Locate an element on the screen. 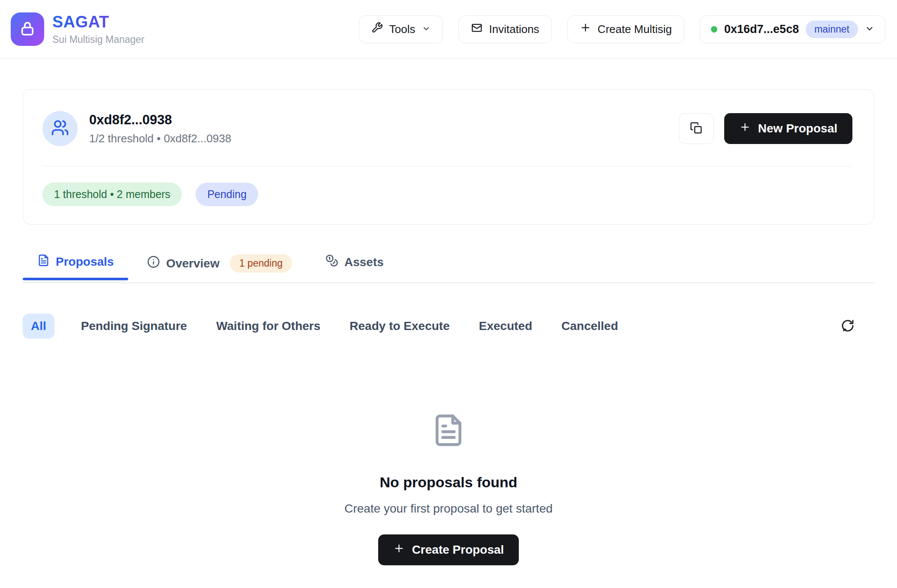  refresh-icon is located at coordinates (848, 327).